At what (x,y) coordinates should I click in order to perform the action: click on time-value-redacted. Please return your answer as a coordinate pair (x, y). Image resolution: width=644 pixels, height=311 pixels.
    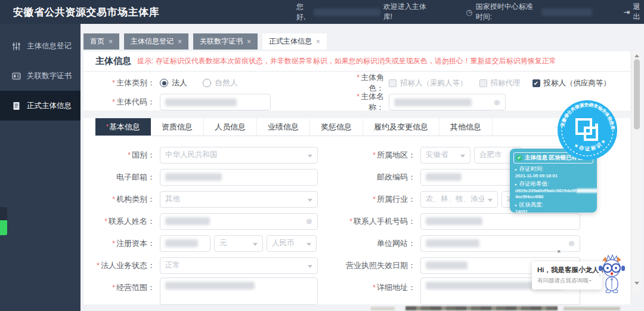
    Looking at the image, I should click on (566, 12).